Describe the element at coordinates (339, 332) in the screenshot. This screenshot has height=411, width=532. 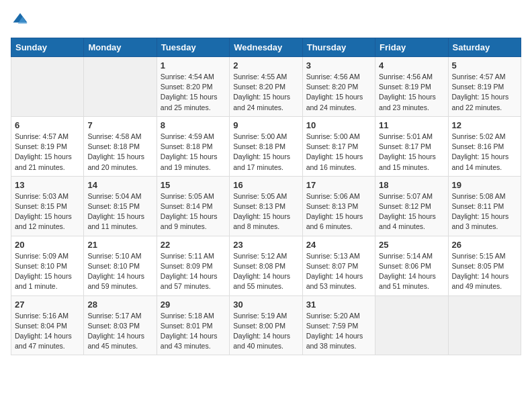
I see `day-info: Sunrise: 5:20 AM Sunset: 7:59 PM Dayligh…` at that location.